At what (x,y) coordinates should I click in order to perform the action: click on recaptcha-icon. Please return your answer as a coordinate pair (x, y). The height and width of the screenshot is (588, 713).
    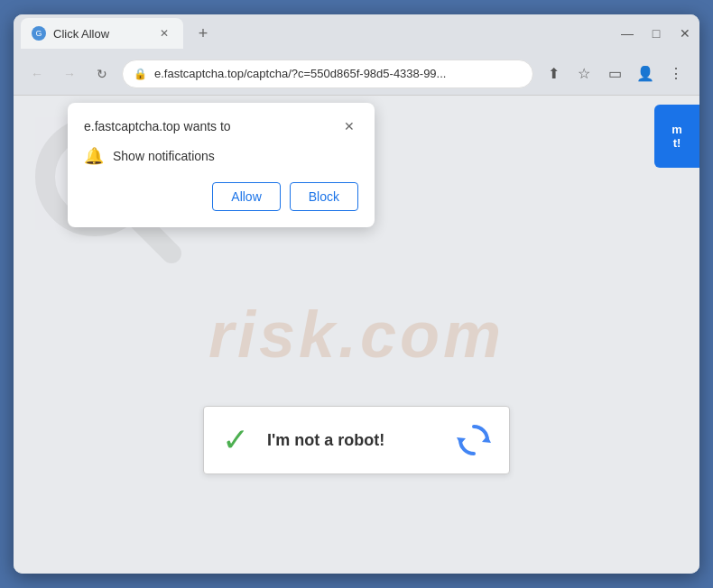
    Looking at the image, I should click on (474, 440).